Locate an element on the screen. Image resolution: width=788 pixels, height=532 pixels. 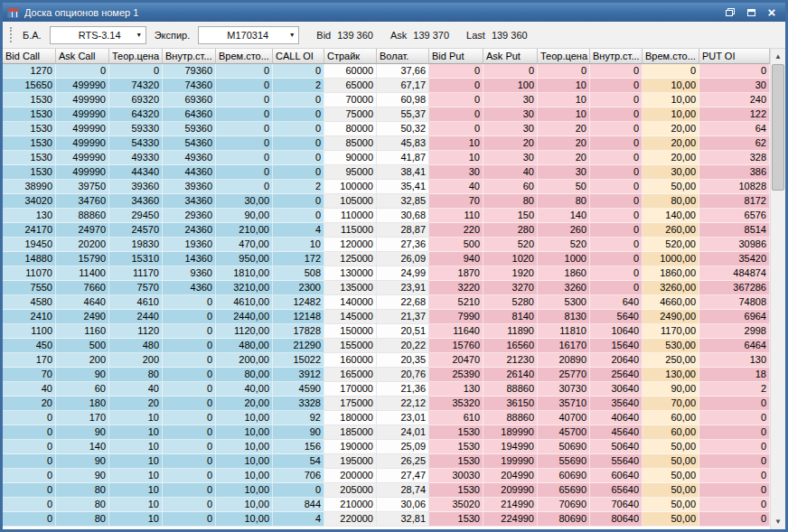
cell: 1160 is located at coordinates (83, 331).